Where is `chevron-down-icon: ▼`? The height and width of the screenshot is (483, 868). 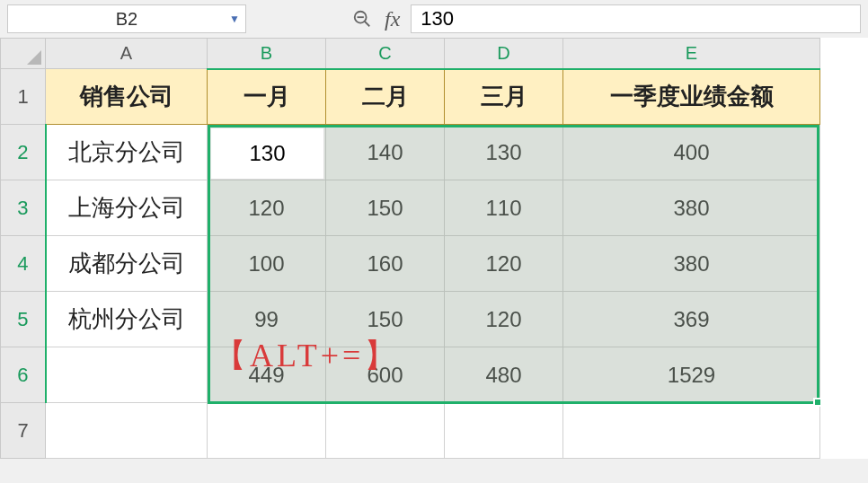
chevron-down-icon: ▼ is located at coordinates (235, 19).